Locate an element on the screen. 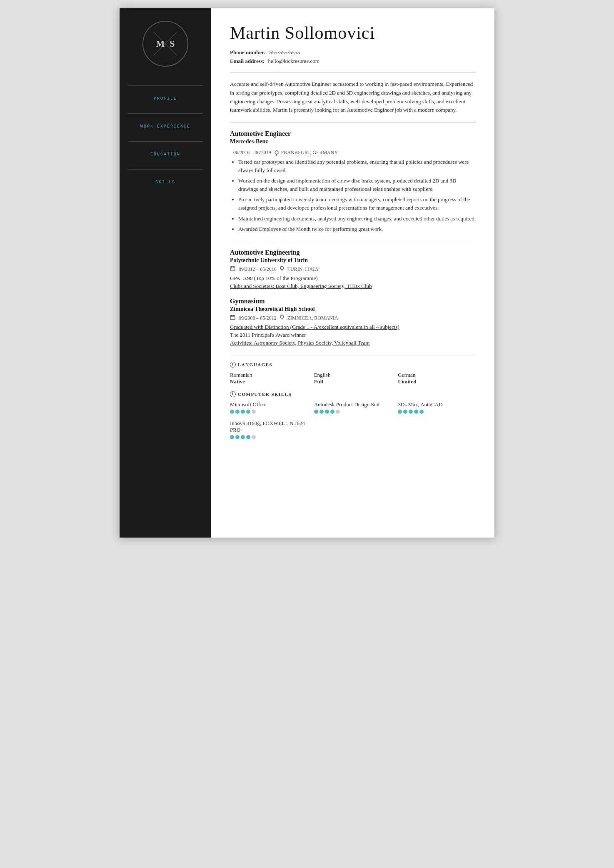 The width and height of the screenshot is (614, 868). skill-item-0: Microsoft Office is located at coordinates (269, 408).